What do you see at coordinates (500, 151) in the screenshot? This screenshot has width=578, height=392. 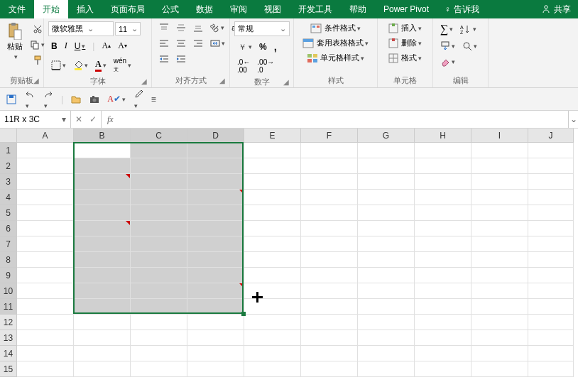 I see `cell-I1` at bounding box center [500, 151].